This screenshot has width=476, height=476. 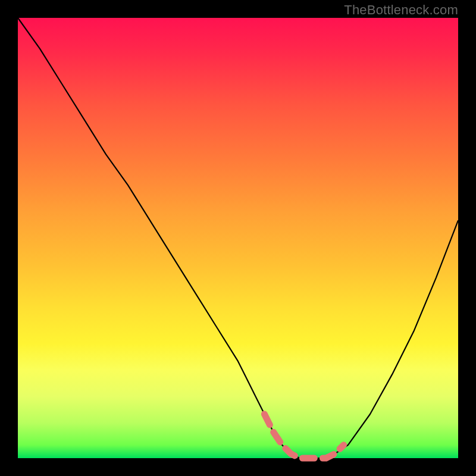 I want to click on highlight-markers, so click(x=303, y=436).